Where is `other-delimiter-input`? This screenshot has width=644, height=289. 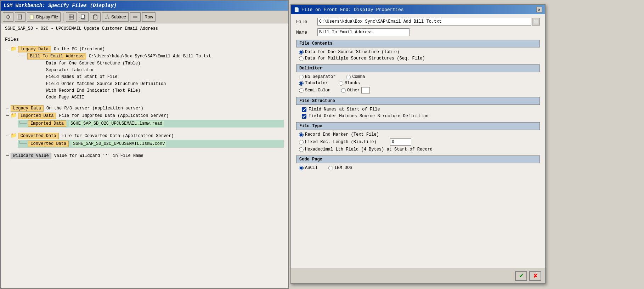
other-delimiter-input is located at coordinates (366, 90).